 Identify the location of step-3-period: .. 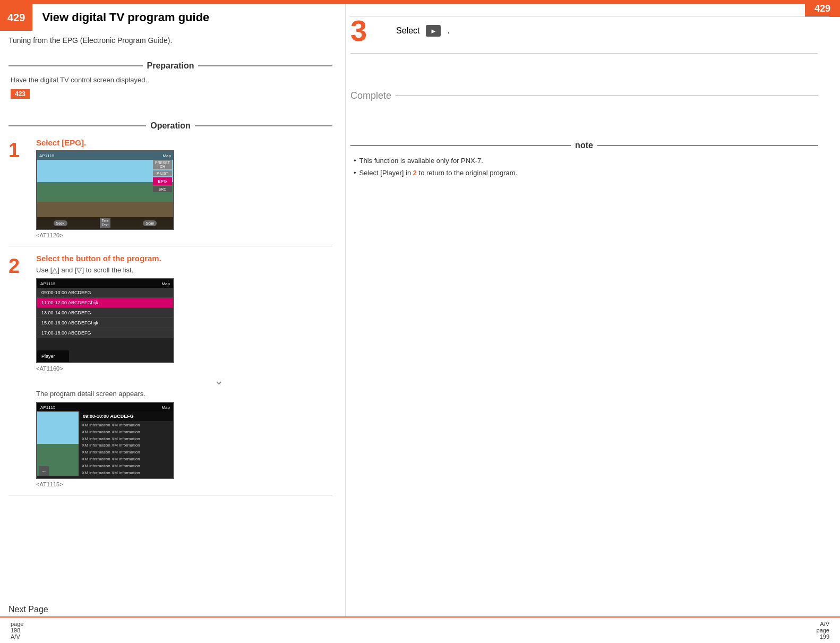
(448, 31).